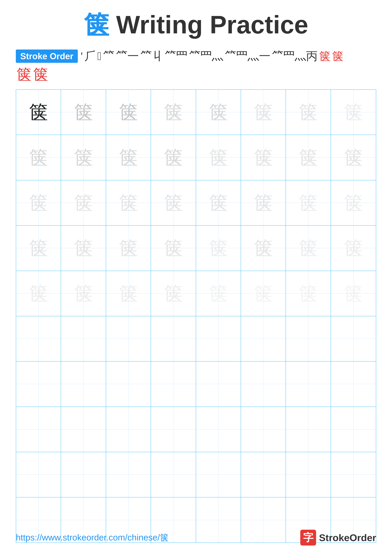 The height and width of the screenshot is (555, 392). I want to click on grid-cell-4-5: 箧, so click(219, 248).